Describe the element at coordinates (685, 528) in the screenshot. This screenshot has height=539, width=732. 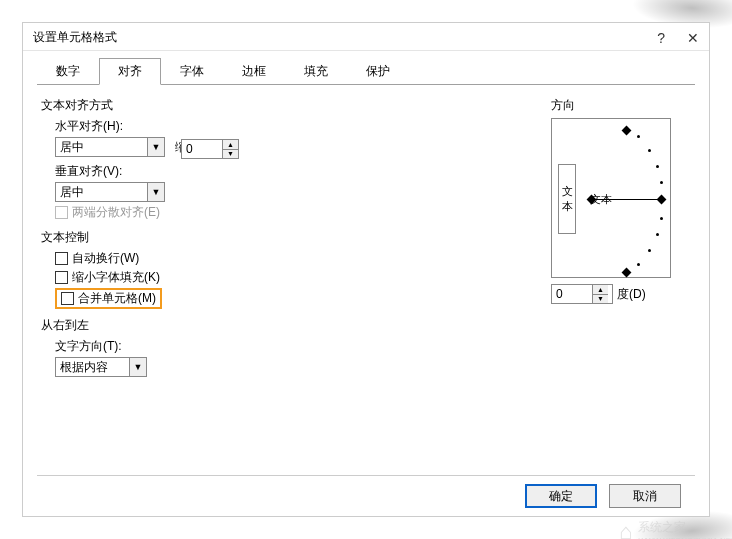
I see `watermark-site: 系统之家` at that location.